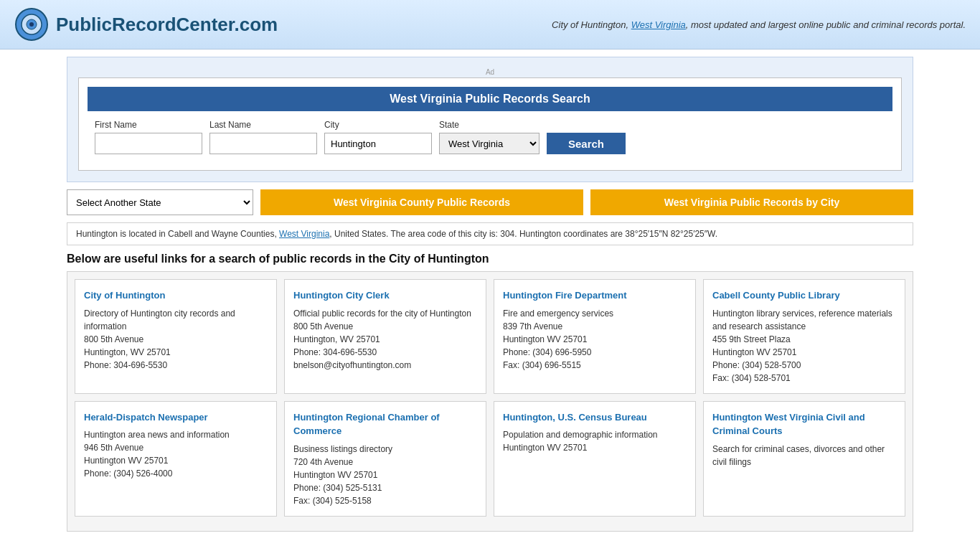 The width and height of the screenshot is (980, 551). What do you see at coordinates (378, 137) in the screenshot?
I see `city-group: City` at bounding box center [378, 137].